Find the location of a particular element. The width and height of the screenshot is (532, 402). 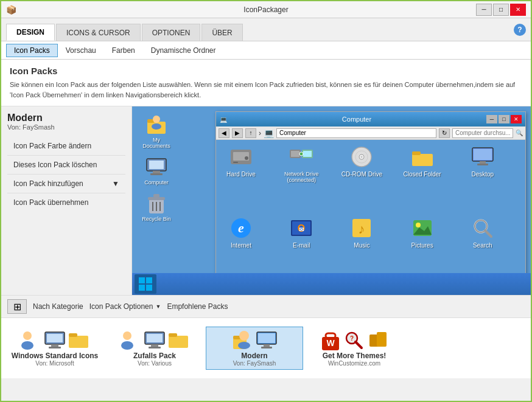

pack-modern-name: Modern is located at coordinates (254, 356).